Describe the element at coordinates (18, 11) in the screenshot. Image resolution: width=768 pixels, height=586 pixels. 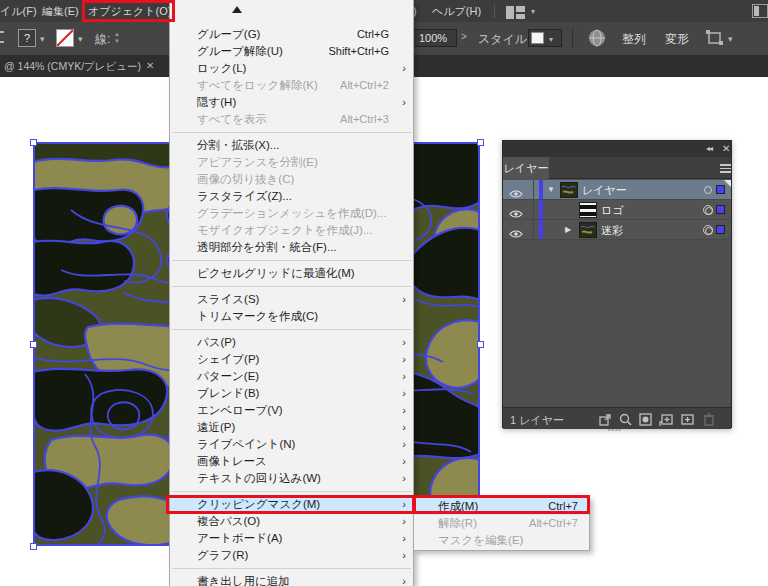
I see `menubar-item: イル(F)` at that location.